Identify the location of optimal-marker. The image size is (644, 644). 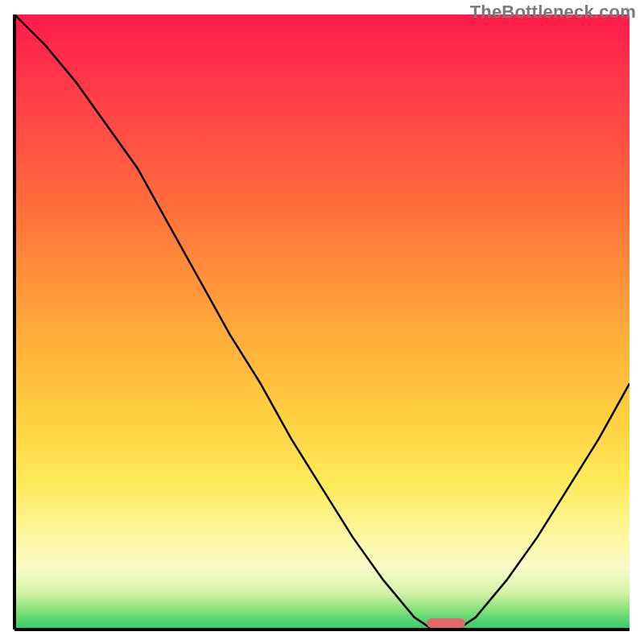
(446, 623).